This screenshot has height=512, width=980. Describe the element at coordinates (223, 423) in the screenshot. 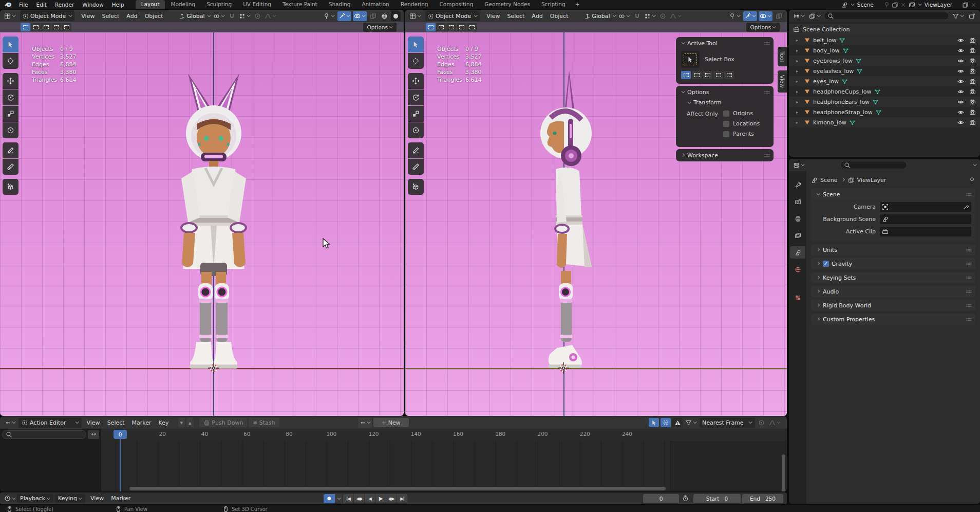

I see `push-down-button: Push Down` at that location.